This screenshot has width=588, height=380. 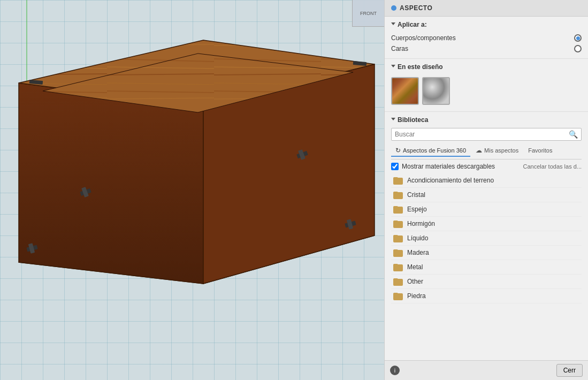 What do you see at coordinates (486, 297) in the screenshot?
I see `list-item: Piedra` at bounding box center [486, 297].